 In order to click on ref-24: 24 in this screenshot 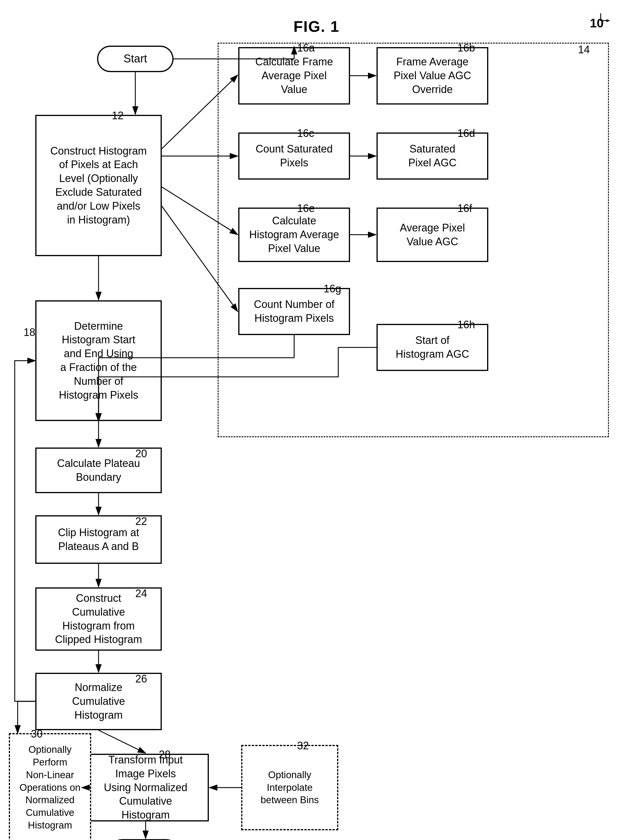, I will do `click(141, 594)`.